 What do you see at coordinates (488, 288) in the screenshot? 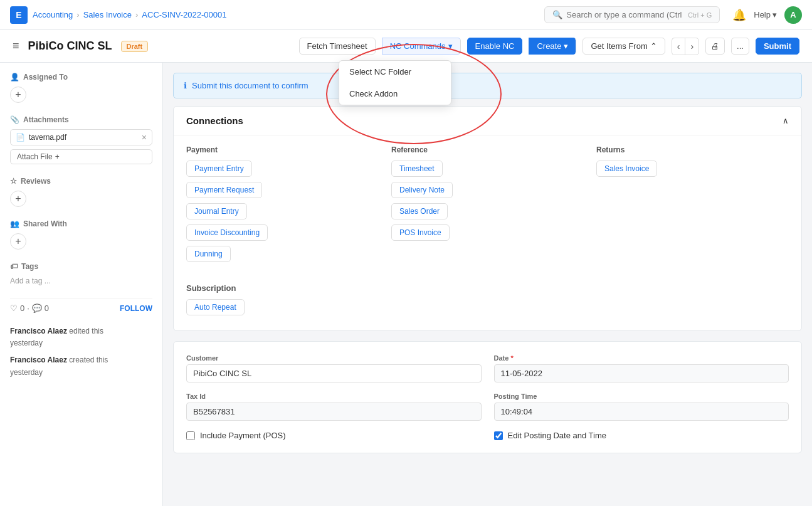
I see `subscription-title: Subscription` at bounding box center [488, 288].